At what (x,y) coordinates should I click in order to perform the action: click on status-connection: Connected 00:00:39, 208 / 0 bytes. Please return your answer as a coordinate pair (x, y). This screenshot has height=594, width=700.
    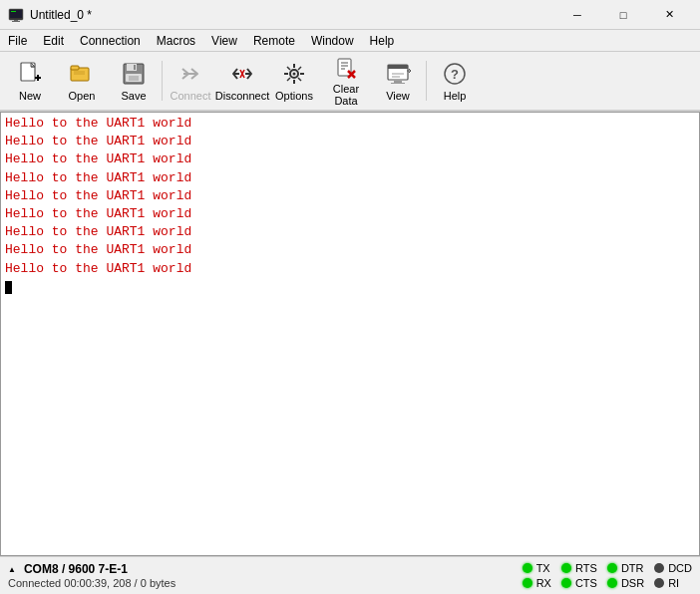
    Looking at the image, I should click on (265, 583).